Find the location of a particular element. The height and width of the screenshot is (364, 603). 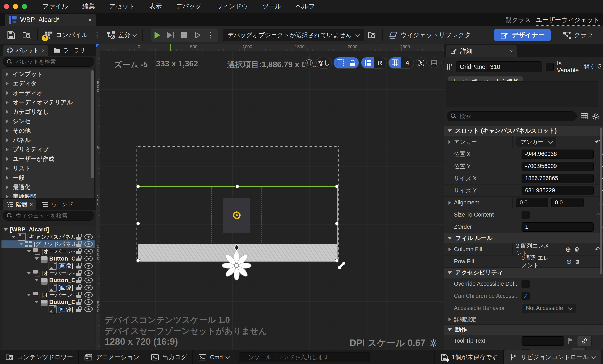

section-accessibility: アクセシビリティ is located at coordinates (523, 273).